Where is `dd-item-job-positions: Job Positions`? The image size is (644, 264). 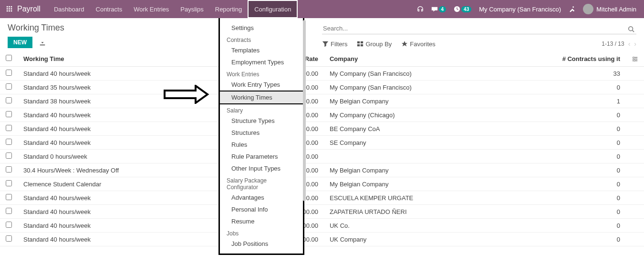 dd-item-job-positions: Job Positions is located at coordinates (261, 242).